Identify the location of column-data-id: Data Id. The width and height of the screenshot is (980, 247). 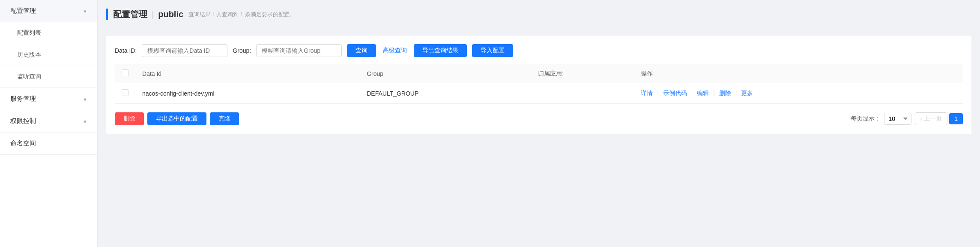
(248, 74).